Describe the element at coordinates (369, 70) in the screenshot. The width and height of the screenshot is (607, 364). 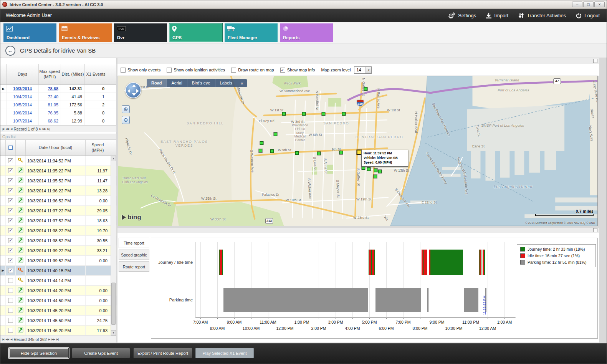
I see `chevron-down-icon: ▼` at that location.